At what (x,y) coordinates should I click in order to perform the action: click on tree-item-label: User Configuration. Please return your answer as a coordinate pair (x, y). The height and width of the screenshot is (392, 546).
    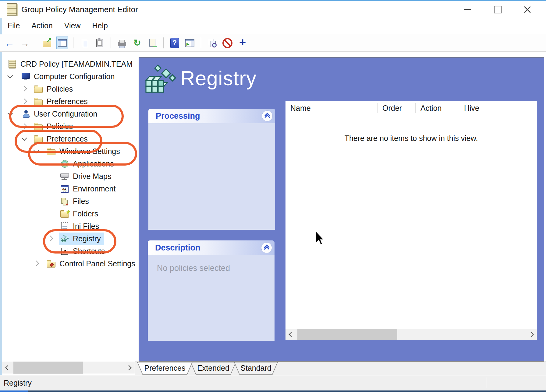
    Looking at the image, I should click on (66, 114).